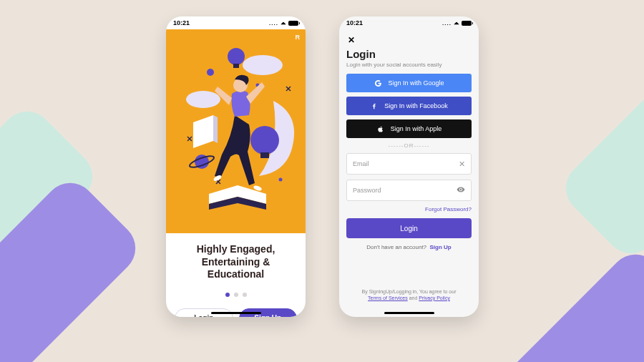 The image size is (644, 362). Describe the element at coordinates (374, 106) in the screenshot. I see `facebook-icon` at that location.